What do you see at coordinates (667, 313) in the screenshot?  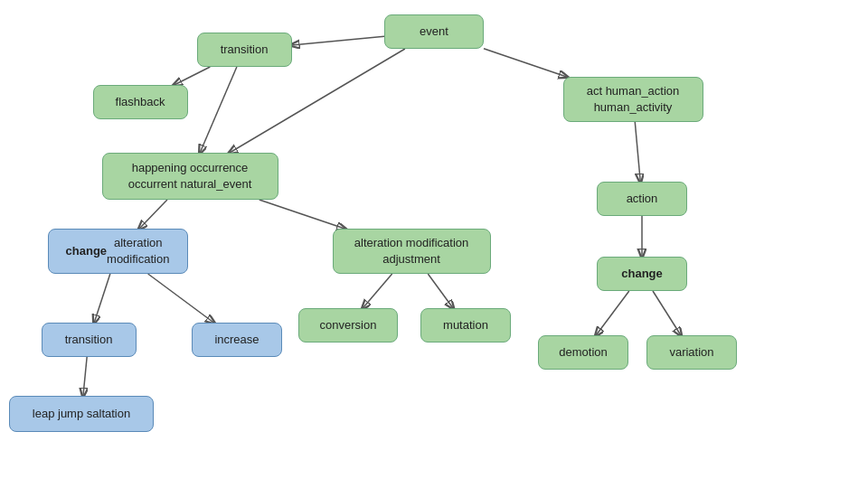 I see `edge-change_green-variation` at bounding box center [667, 313].